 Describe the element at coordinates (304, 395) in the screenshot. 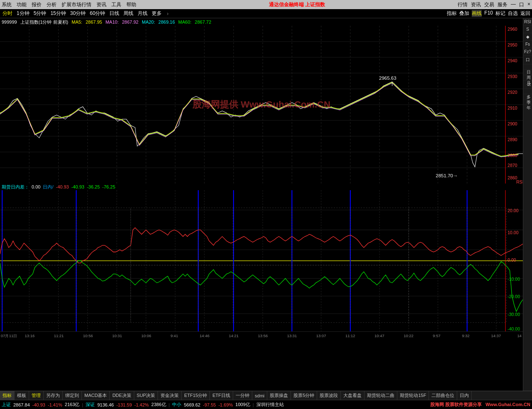

I see `tab-stock-5min: 股票5分钟` at that location.